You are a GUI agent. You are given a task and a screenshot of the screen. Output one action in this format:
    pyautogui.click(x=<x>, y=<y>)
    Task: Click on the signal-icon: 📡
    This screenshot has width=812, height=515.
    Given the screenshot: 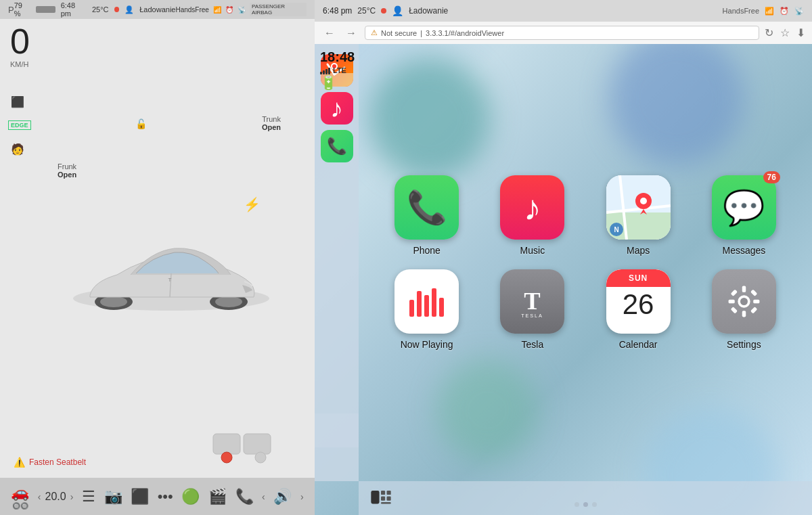 What is the action you would take?
    pyautogui.click(x=242, y=9)
    